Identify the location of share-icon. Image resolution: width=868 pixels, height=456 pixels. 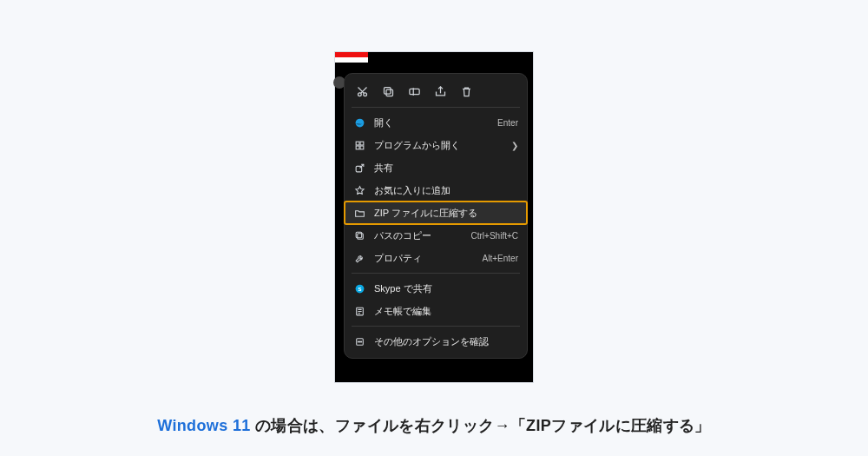
(440, 91).